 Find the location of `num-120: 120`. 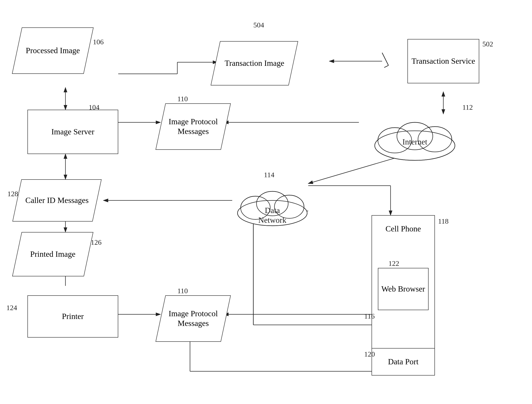

num-120: 120 is located at coordinates (370, 354).